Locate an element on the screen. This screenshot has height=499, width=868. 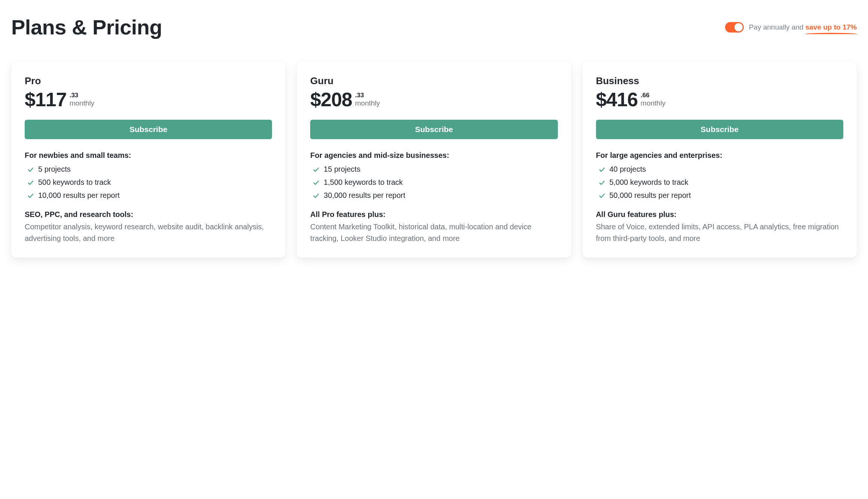
toggle-knob is located at coordinates (739, 27).